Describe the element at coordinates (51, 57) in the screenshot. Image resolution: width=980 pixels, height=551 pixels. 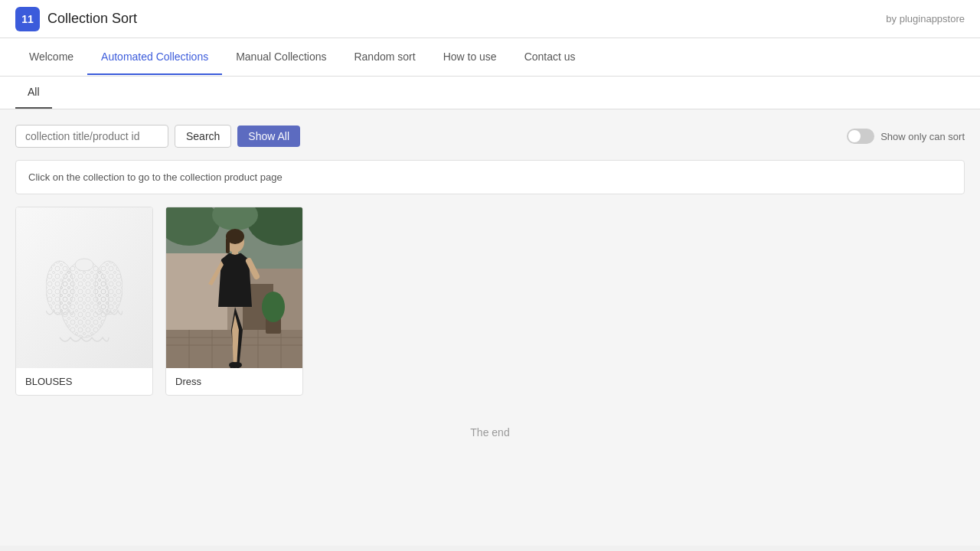
I see `nav-item-welcome: Welcome` at that location.